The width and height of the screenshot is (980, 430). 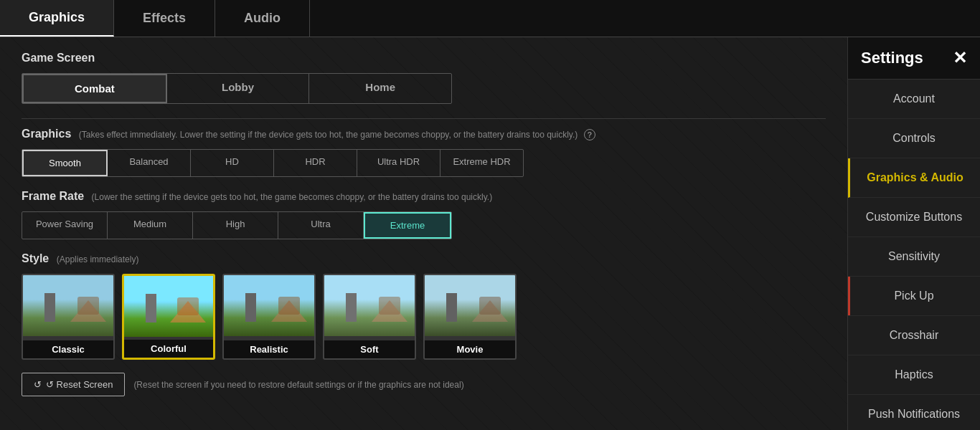 I want to click on sidebar-item-push-notifications: Push Notifications, so click(x=914, y=413).